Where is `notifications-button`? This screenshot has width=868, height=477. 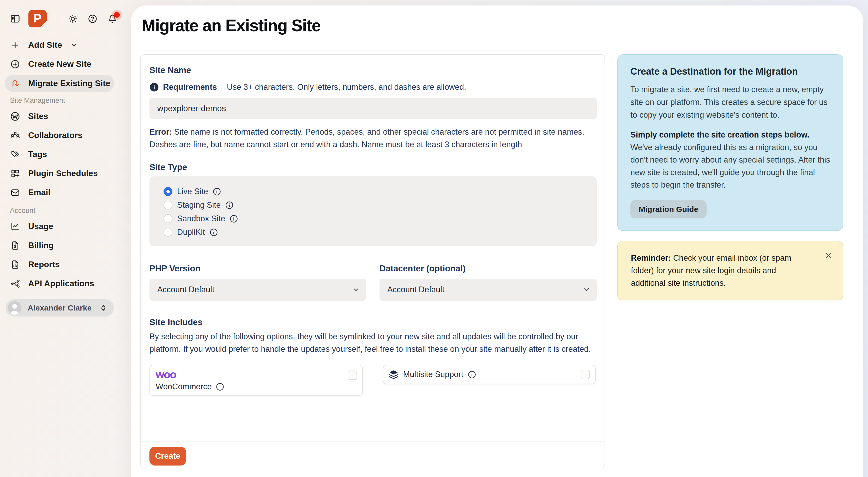
notifications-button is located at coordinates (113, 19).